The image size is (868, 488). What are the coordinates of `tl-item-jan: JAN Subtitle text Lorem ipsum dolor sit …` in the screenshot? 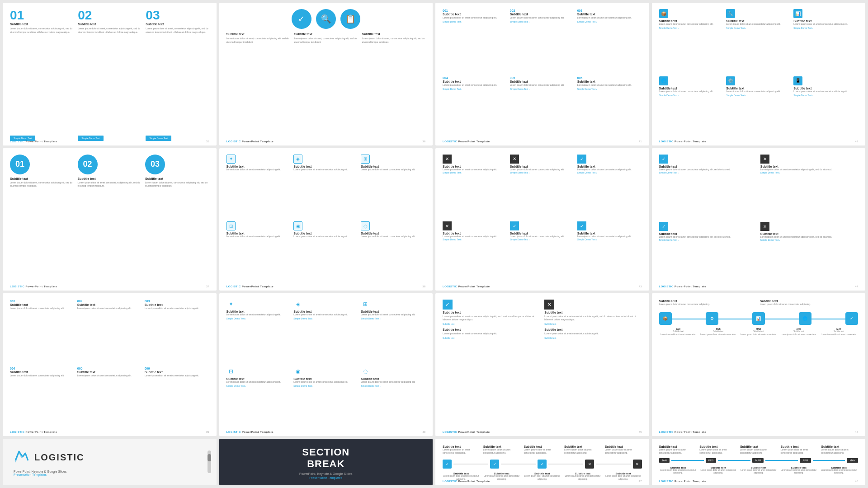 It's located at (678, 332).